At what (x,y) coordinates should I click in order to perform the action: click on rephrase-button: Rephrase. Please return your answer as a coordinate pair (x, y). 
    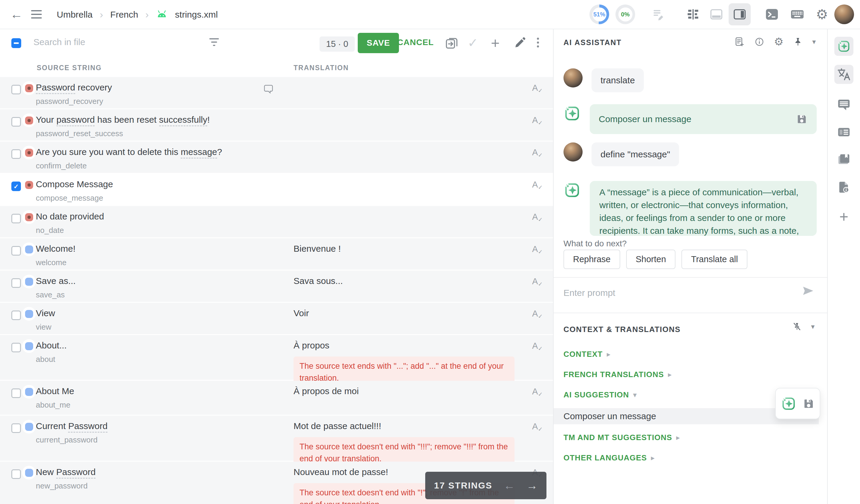
    Looking at the image, I should click on (592, 259).